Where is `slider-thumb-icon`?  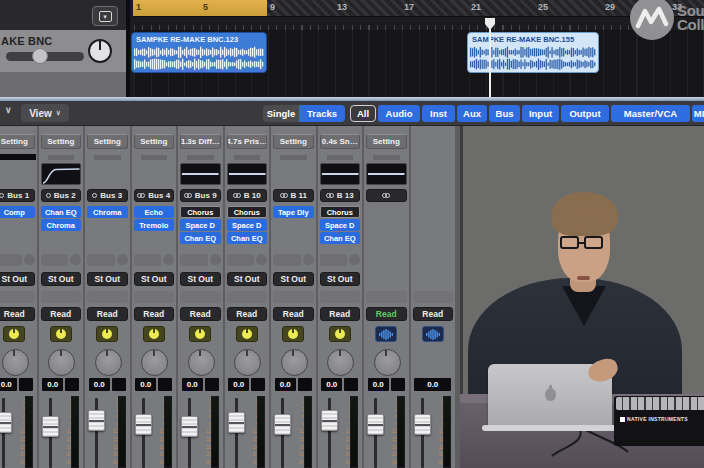 slider-thumb-icon is located at coordinates (40, 56).